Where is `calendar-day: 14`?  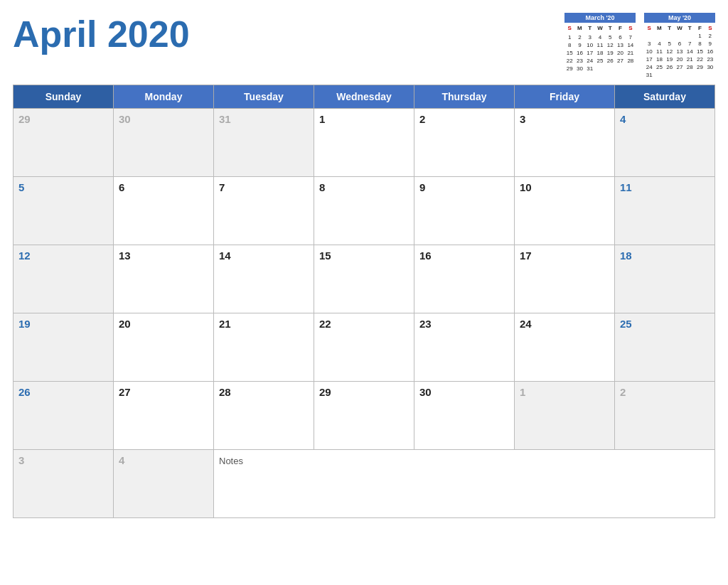
calendar-day: 14 is located at coordinates (264, 279).